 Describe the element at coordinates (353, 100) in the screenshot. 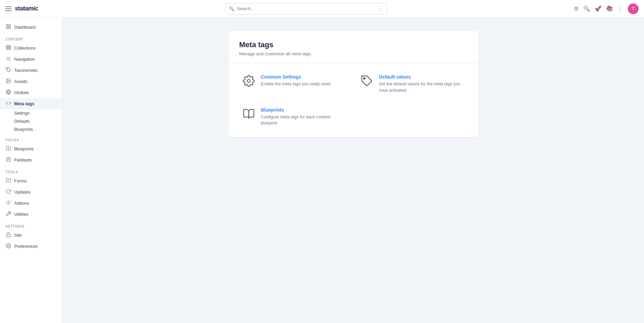

I see `card-options-grid: Common Settings Enable the meta tags you…` at that location.